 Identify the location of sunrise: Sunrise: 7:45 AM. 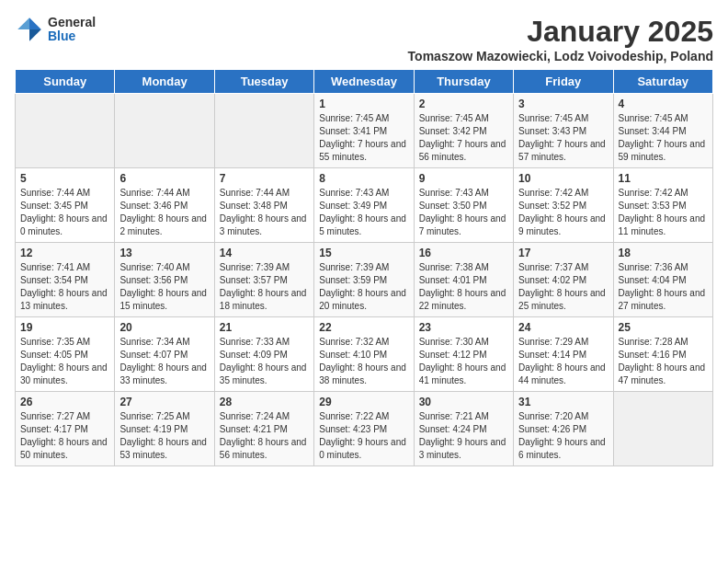
(454, 118).